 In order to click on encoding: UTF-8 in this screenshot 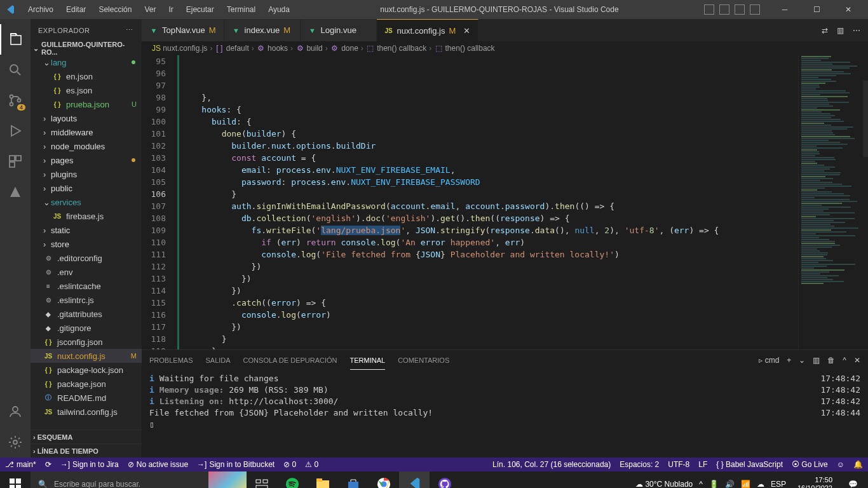, I will do `click(679, 464)`.